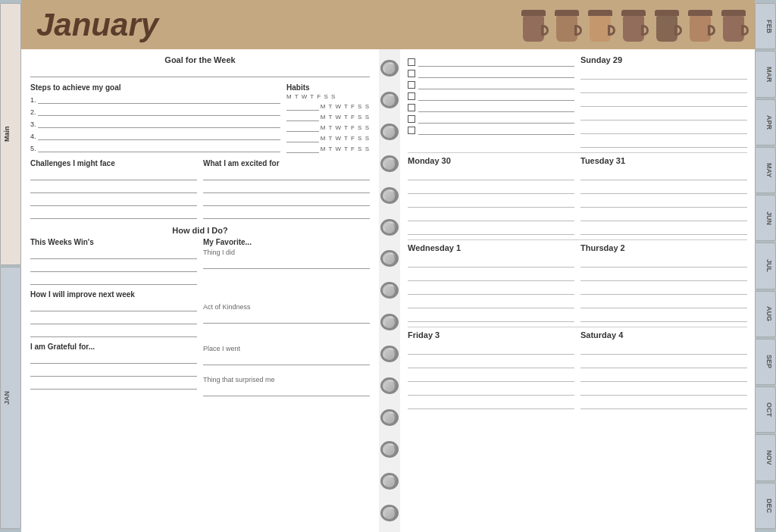 The width and height of the screenshot is (776, 532). Describe the element at coordinates (664, 60) in the screenshot. I see `sunday-label: Sunday 29` at that location.